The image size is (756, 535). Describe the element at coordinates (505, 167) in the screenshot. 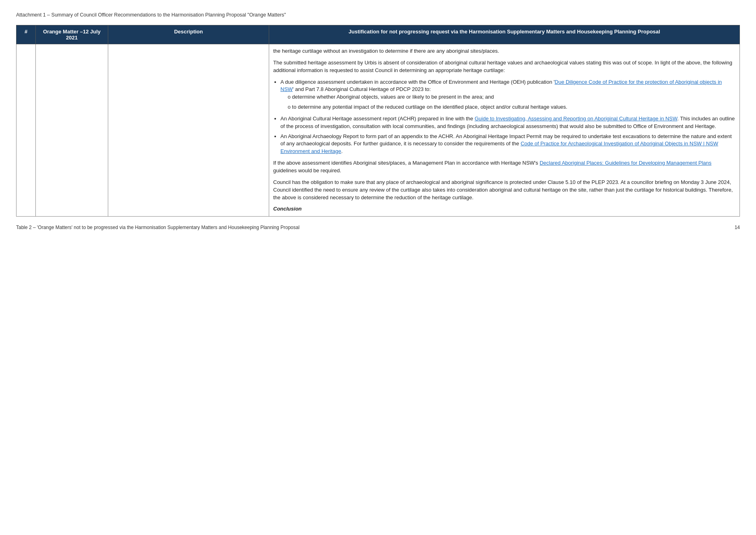

I see `para-3: If the above assessment identifies Abori…` at that location.